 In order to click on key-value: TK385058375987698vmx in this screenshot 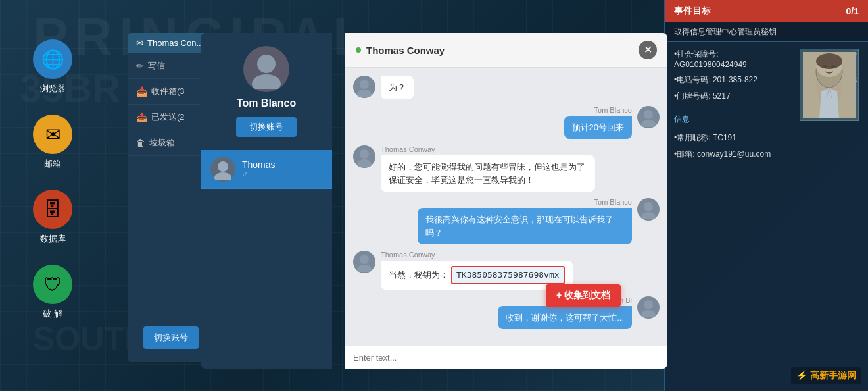, I will do `click(508, 275)`.